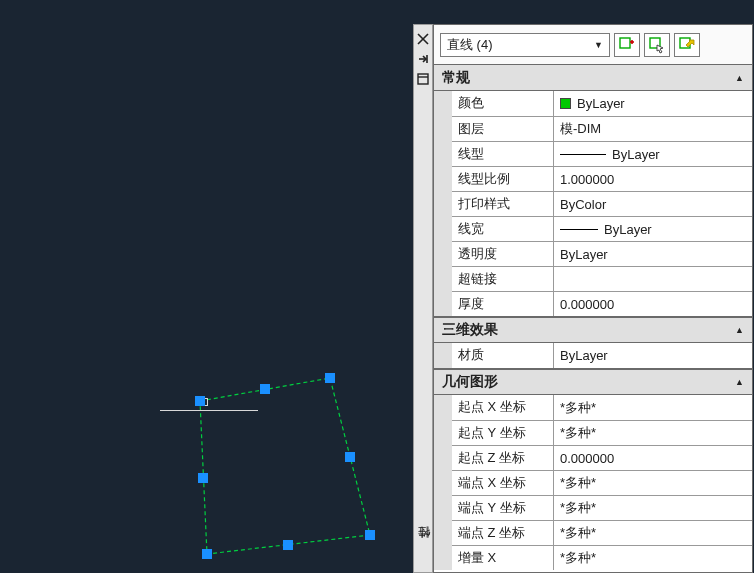 The width and height of the screenshot is (754, 573). Describe the element at coordinates (653, 508) in the screenshot. I see `prop-value-end-y: *多种*` at that location.